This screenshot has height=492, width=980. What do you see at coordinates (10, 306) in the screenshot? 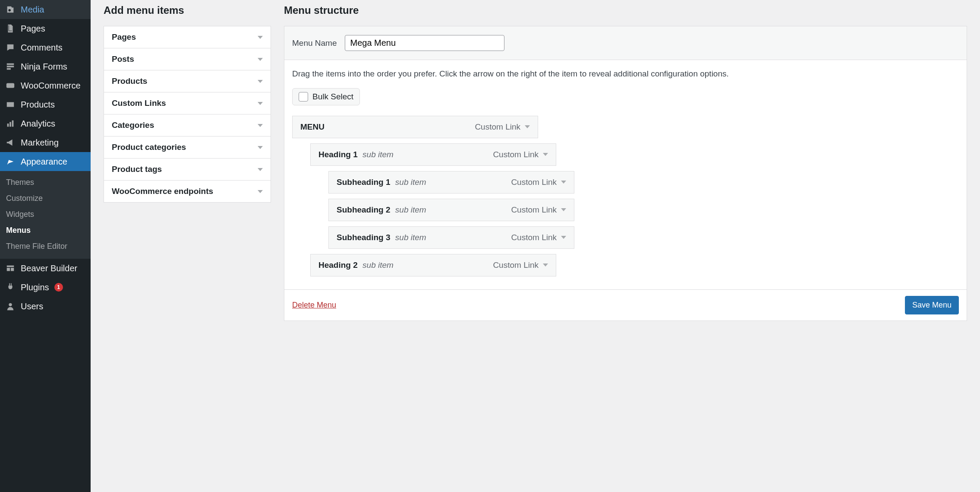
I see `users-icon` at bounding box center [10, 306].